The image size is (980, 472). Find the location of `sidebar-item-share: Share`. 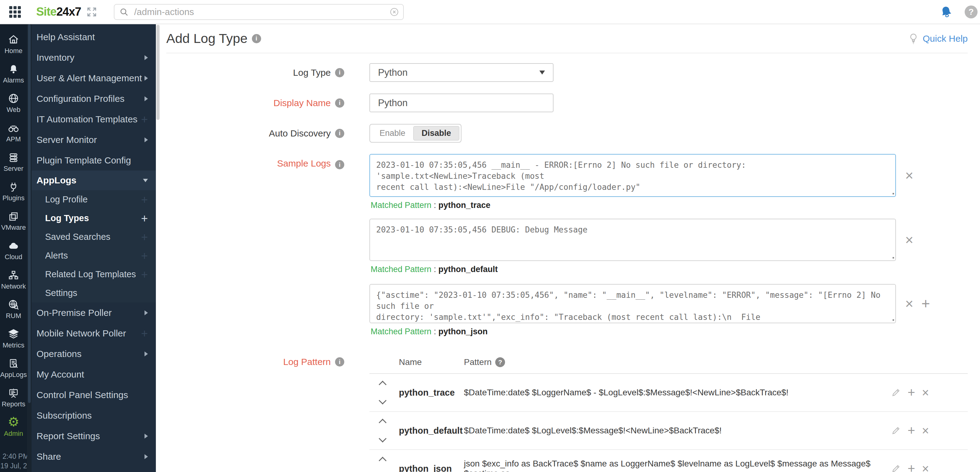

sidebar-item-share: Share is located at coordinates (94, 456).